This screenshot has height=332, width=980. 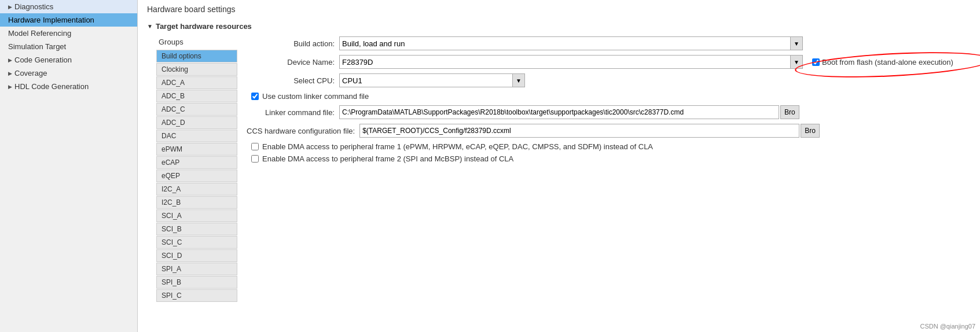 What do you see at coordinates (559, 112) in the screenshot?
I see `linker-cmd-input` at bounding box center [559, 112].